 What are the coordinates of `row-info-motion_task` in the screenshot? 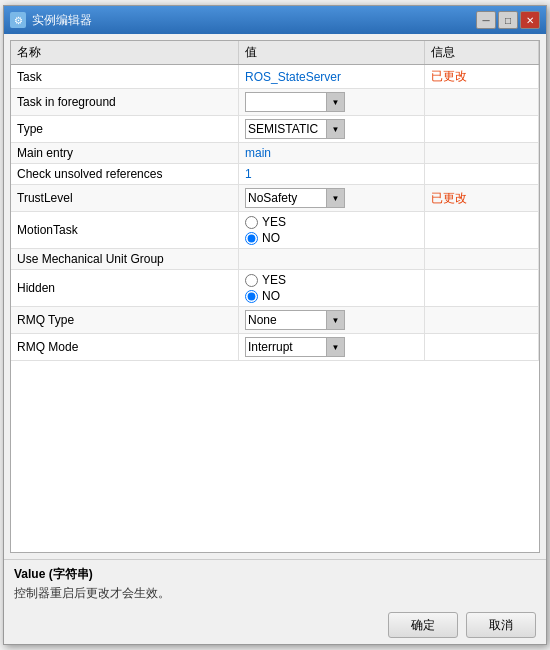 It's located at (481, 230).